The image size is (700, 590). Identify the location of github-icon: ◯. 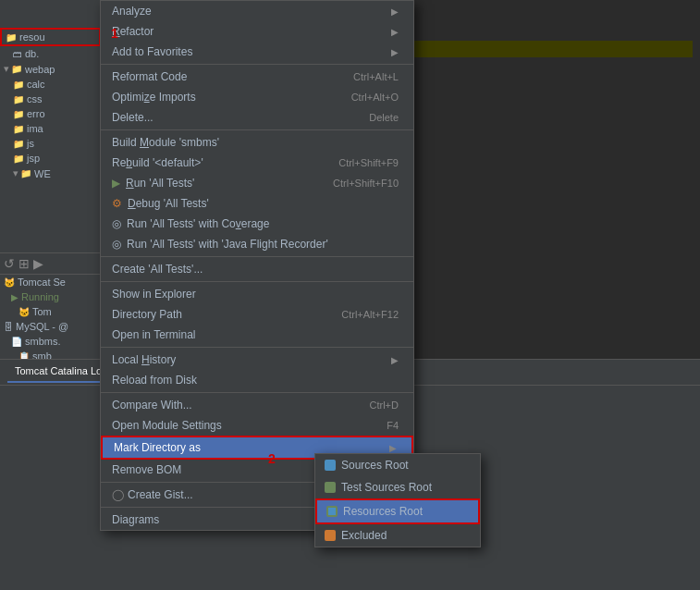
(118, 495).